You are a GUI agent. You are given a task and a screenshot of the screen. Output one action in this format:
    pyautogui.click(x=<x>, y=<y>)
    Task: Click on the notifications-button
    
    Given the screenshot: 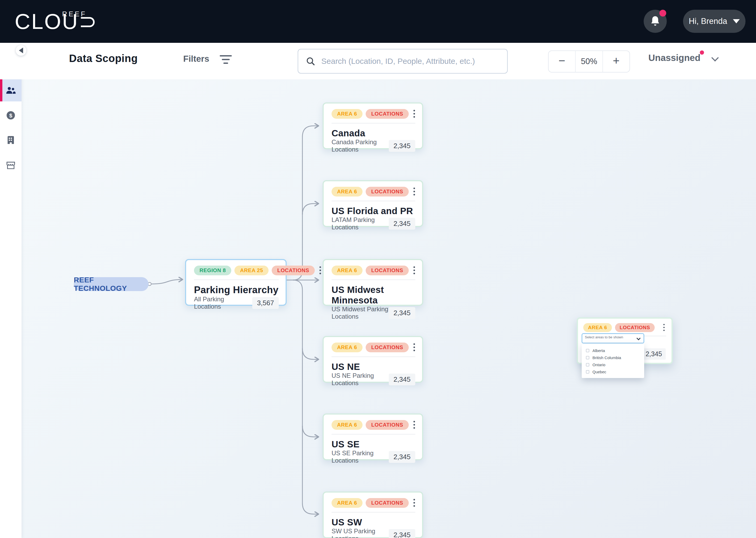 What is the action you would take?
    pyautogui.click(x=655, y=21)
    